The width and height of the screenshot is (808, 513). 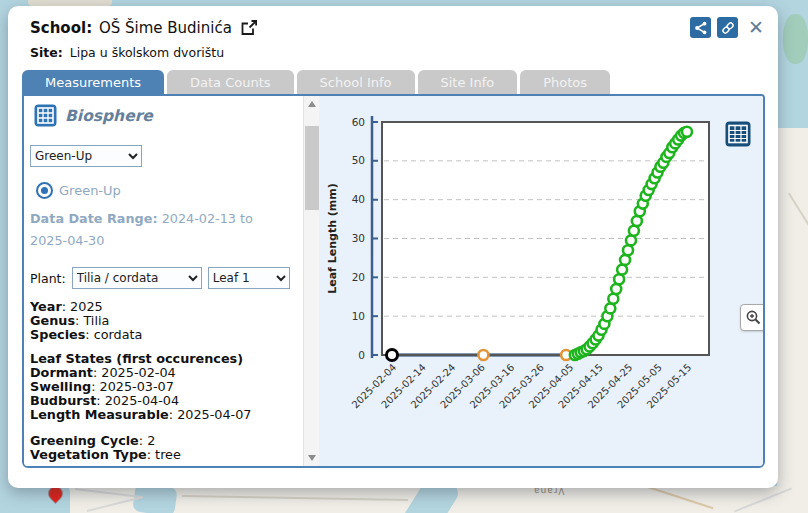 What do you see at coordinates (358, 160) in the screenshot?
I see `y-tick-label: 50` at bounding box center [358, 160].